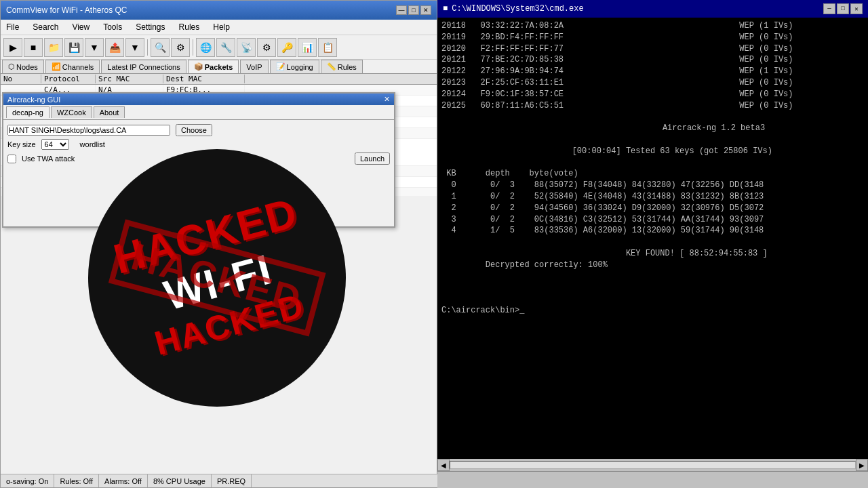 The width and height of the screenshot is (868, 488). I want to click on extra4-button: 📋, so click(328, 47).